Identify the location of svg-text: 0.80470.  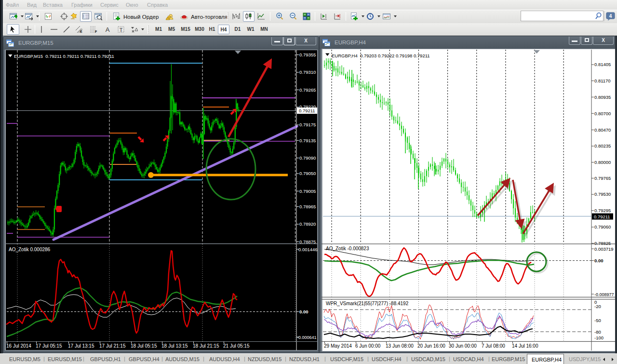
(603, 130).